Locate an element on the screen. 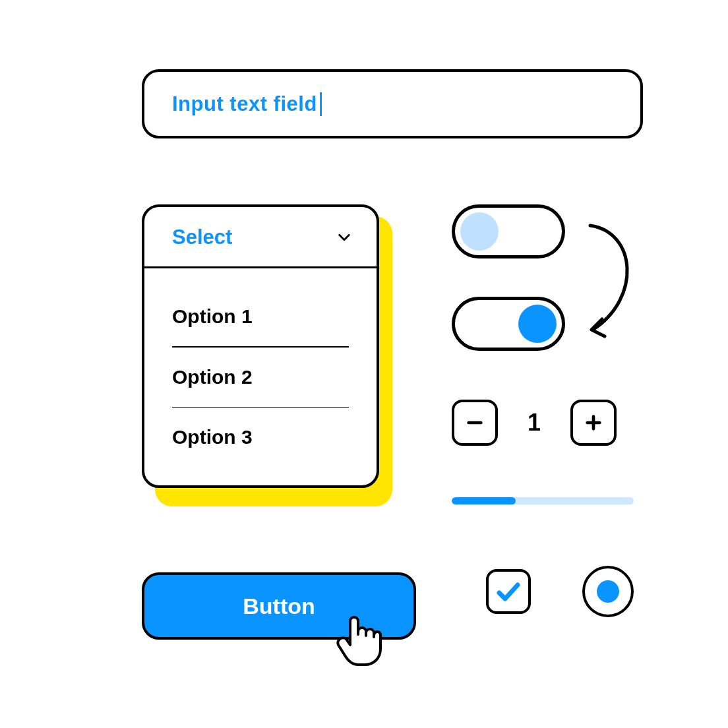 This screenshot has width=728, height=728. dropdown-option-3: Option 3 is located at coordinates (260, 437).